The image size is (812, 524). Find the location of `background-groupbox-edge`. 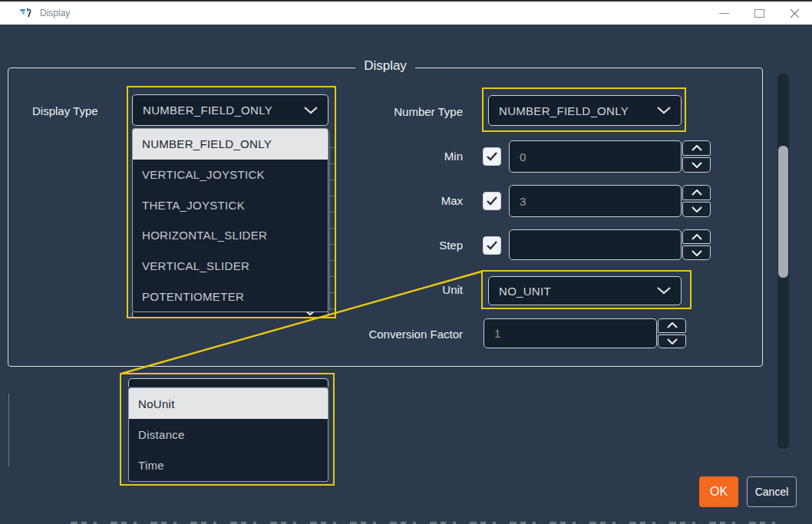

background-groupbox-edge is located at coordinates (9, 430).